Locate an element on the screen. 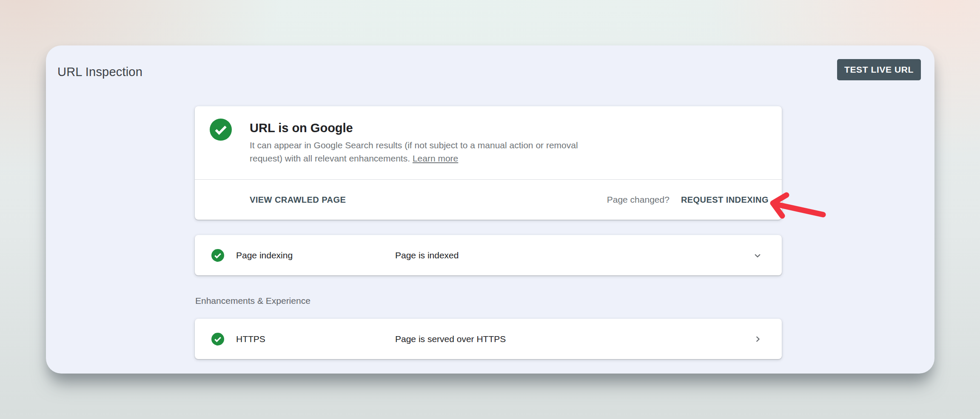  verdict-actions-right: Page changed? REQUEST INDEXING is located at coordinates (688, 200).